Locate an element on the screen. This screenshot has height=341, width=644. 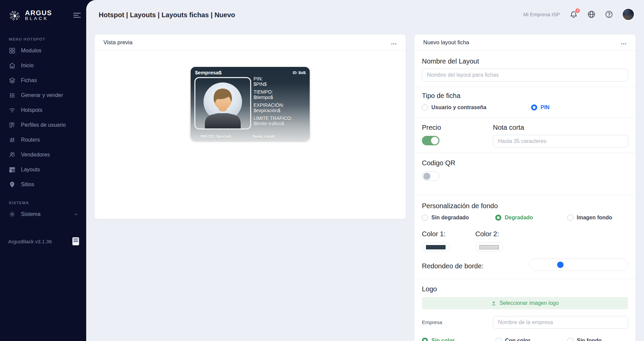
argus-network-logo-icon is located at coordinates (15, 16).